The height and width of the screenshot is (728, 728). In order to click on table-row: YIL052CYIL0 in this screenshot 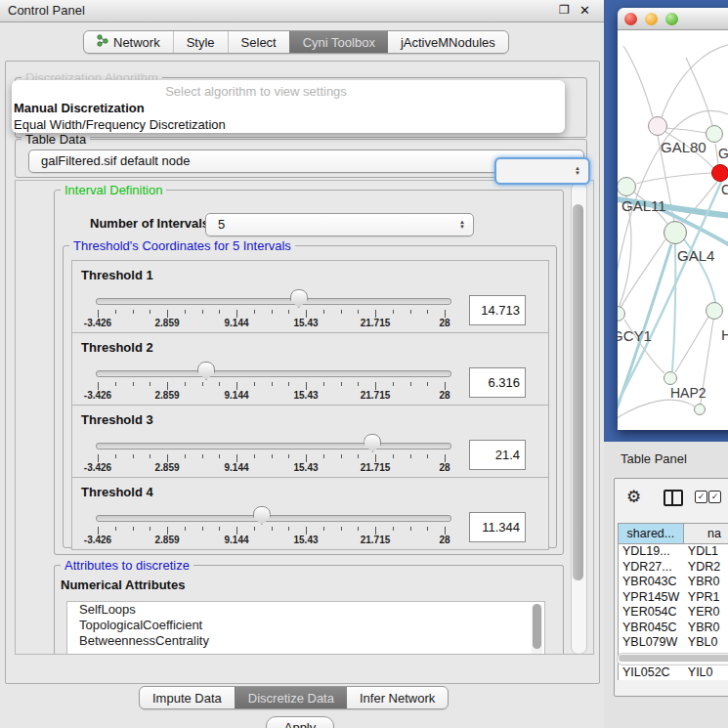, I will do `click(673, 672)`.